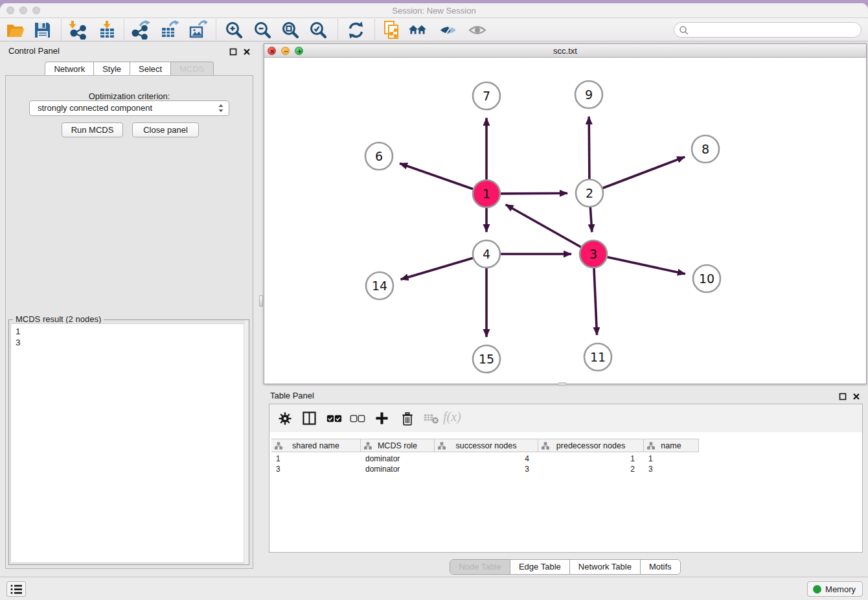  What do you see at coordinates (58, 319) in the screenshot?
I see `mcds-result-title: MCDS result (2 nodes)` at bounding box center [58, 319].